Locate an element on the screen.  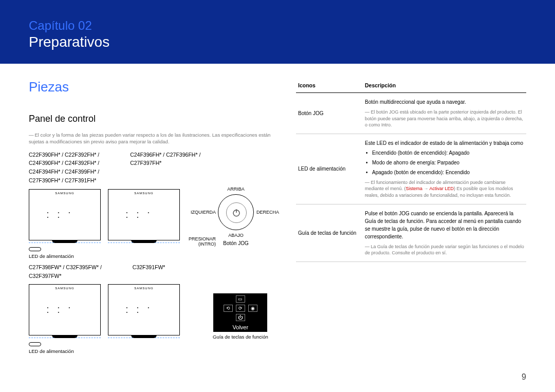
table-row: Botón JOG Botón multidireccional que ayu… is located at coordinates (411, 114).